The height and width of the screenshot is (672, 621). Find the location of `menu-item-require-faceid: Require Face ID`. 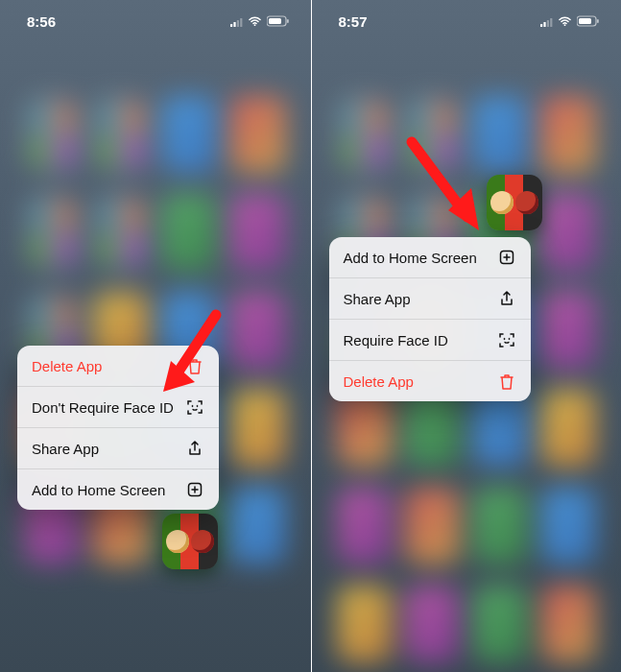

menu-item-require-faceid: Require Face ID is located at coordinates (430, 340).